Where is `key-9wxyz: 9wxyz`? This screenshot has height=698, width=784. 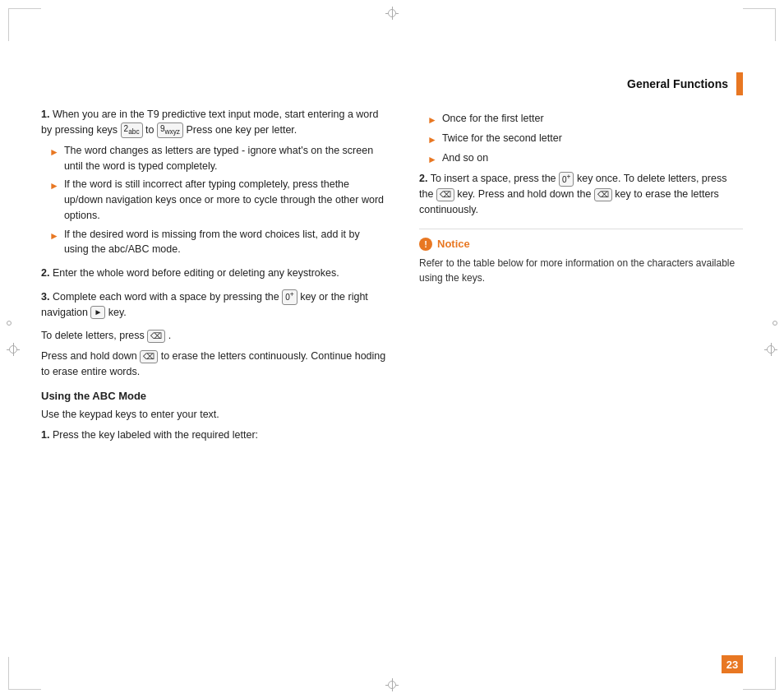
key-9wxyz: 9wxyz is located at coordinates (170, 130).